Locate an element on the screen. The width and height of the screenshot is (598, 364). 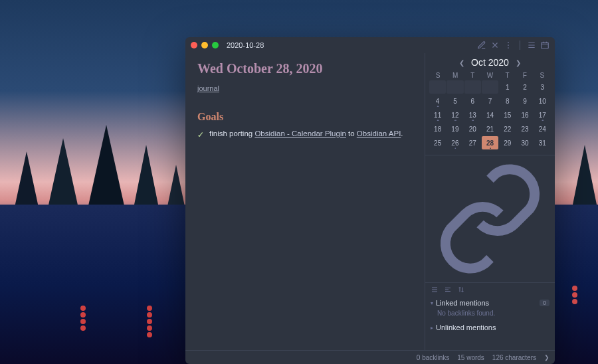
calendar-day-4: 4•• is located at coordinates (437, 101).